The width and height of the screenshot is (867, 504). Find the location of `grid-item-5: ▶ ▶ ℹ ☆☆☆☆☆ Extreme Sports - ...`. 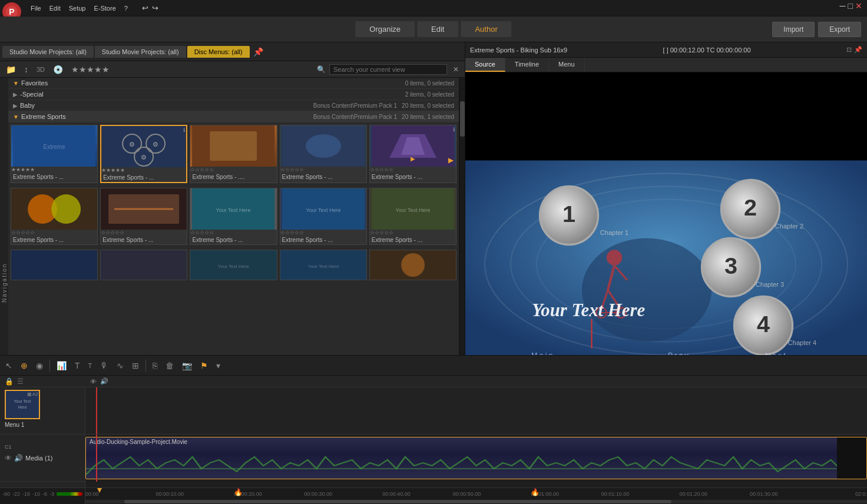

grid-item-5: ▶ ▶ ℹ ☆☆☆☆☆ Extreme Sports - ... is located at coordinates (413, 154).